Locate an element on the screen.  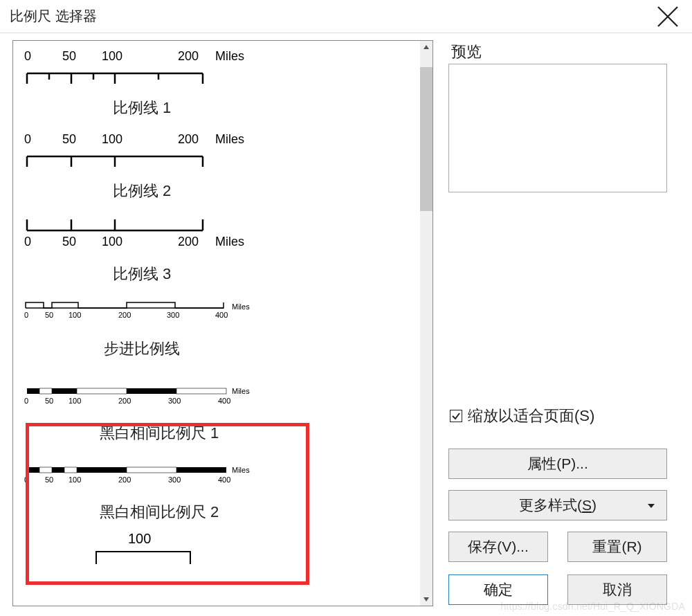
scale-item: 0 50 100 200 300 400 Miles 黑白相间比例尺 1 is located at coordinates (222, 415).